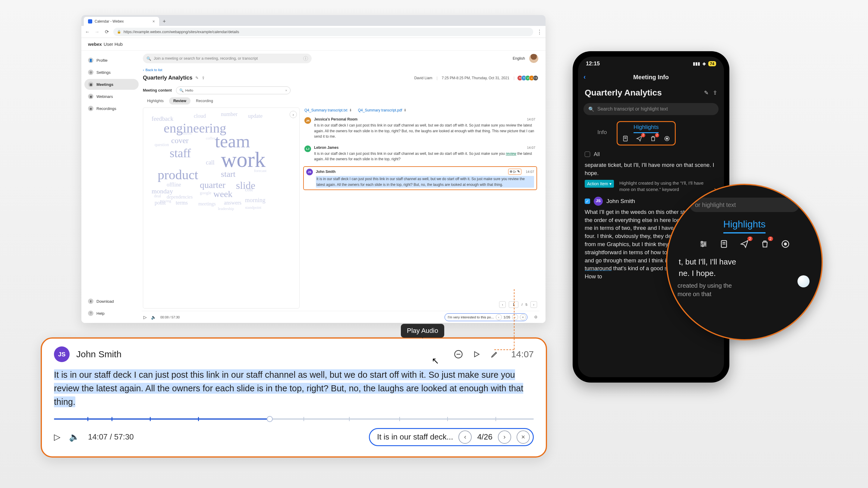 The image size is (868, 488). Describe the element at coordinates (205, 101) in the screenshot. I see `tab-recording: Recording` at that location.